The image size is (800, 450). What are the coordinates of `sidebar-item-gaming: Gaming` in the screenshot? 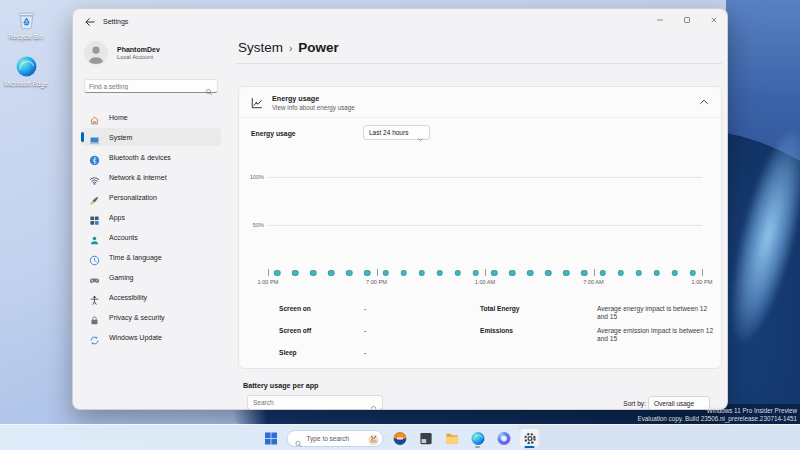 It's located at (151, 277).